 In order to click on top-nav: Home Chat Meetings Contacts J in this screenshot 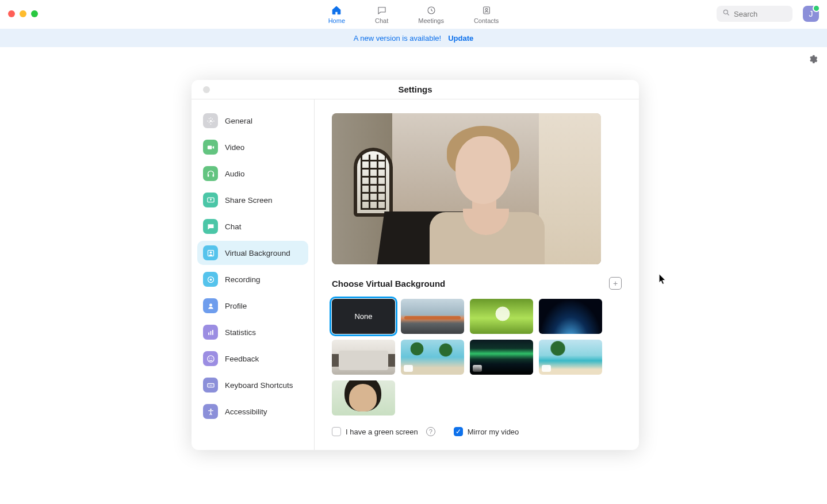, I will do `click(414, 14)`.